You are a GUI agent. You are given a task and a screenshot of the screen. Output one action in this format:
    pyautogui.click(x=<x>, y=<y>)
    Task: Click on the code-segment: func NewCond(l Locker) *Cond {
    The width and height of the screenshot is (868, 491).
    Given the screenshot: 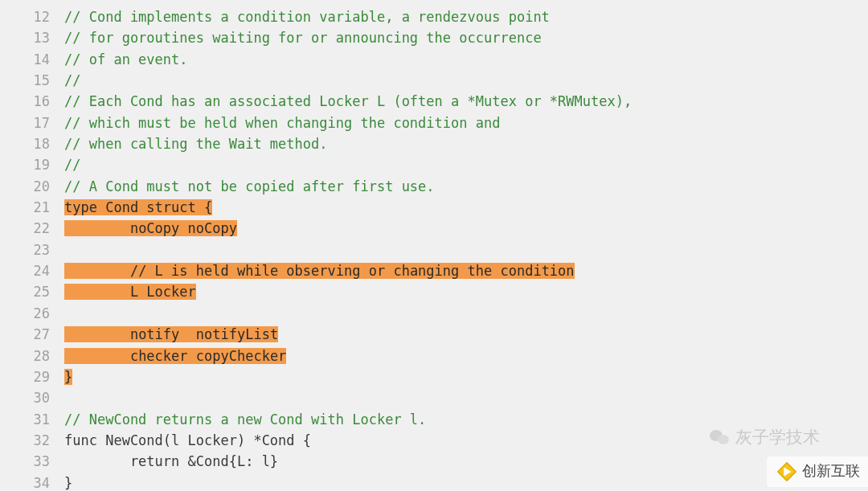 What is the action you would take?
    pyautogui.click(x=188, y=440)
    